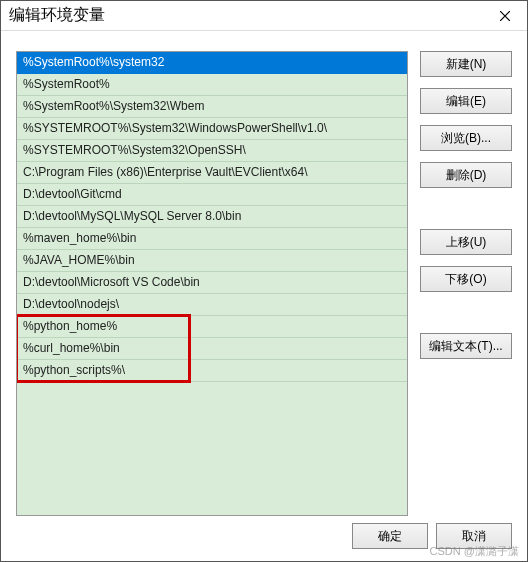 The height and width of the screenshot is (562, 528). What do you see at coordinates (466, 279) in the screenshot?
I see `move-down-button: 下移(O)` at bounding box center [466, 279].